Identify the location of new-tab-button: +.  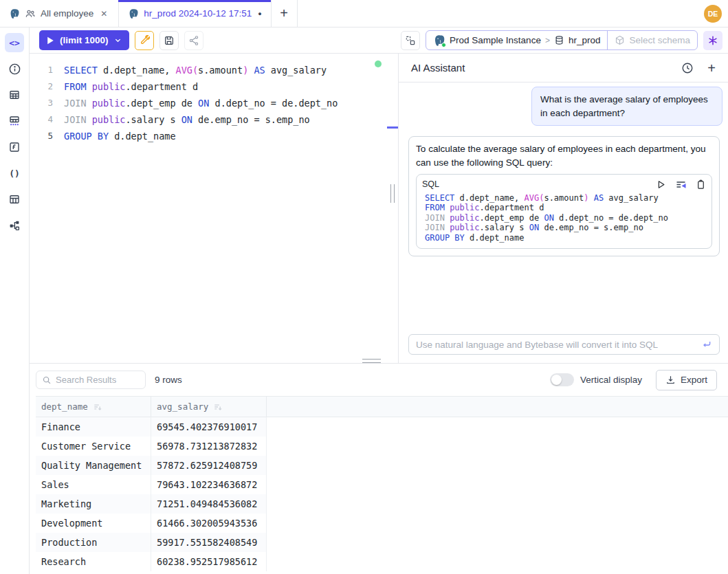
(285, 14).